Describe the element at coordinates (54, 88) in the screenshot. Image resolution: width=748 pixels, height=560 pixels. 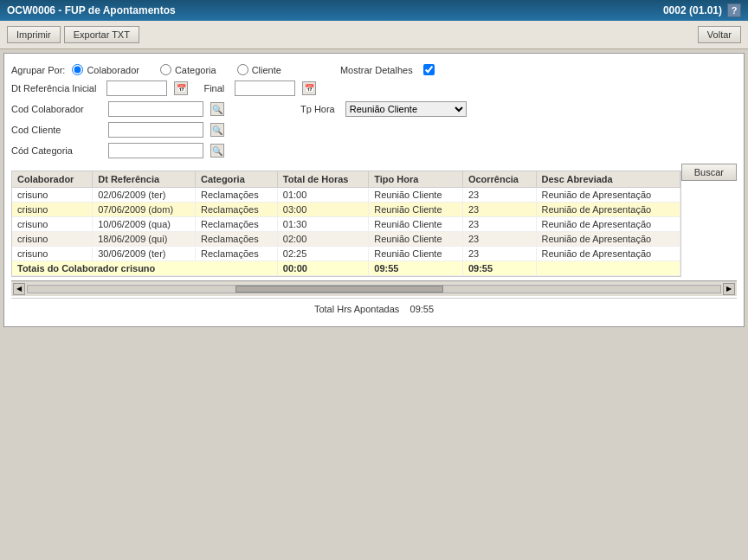
I see `dt-ref-inicial-label: Dt Referência Inicial` at that location.